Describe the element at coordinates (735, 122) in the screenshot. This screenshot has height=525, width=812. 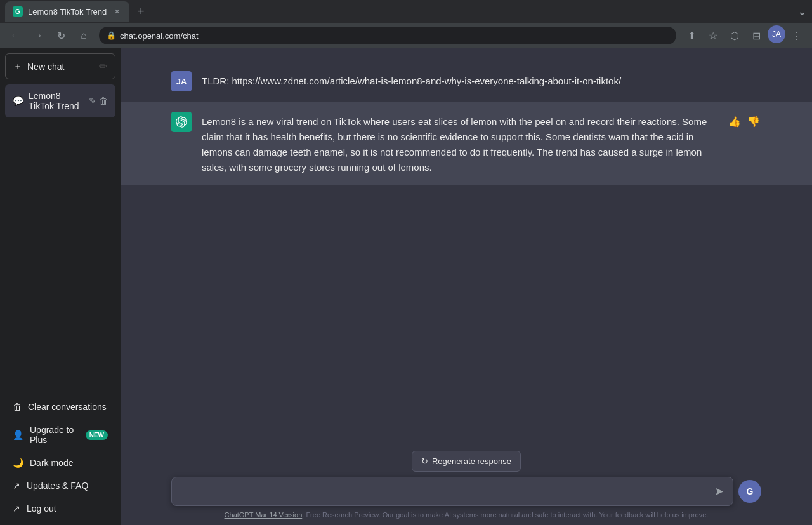
I see `thumbs-up-button: 👍` at that location.